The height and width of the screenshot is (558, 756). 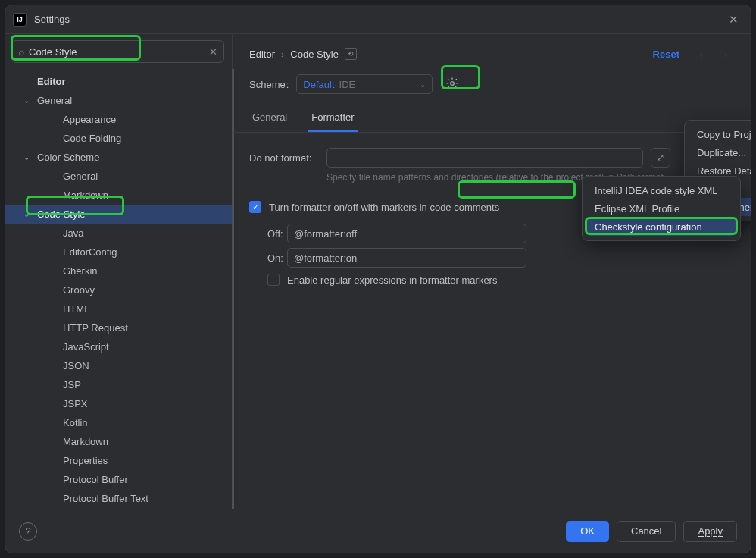 What do you see at coordinates (733, 20) in the screenshot?
I see `close-icon: ✕` at bounding box center [733, 20].